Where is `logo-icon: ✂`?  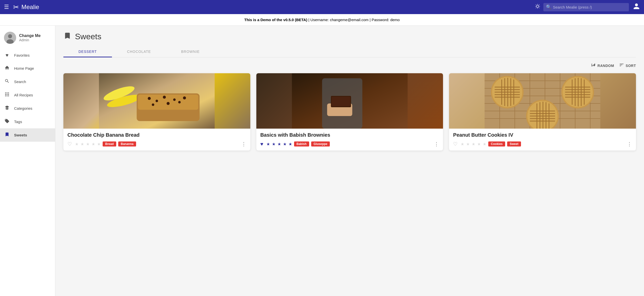
logo-icon: ✂ is located at coordinates (16, 7).